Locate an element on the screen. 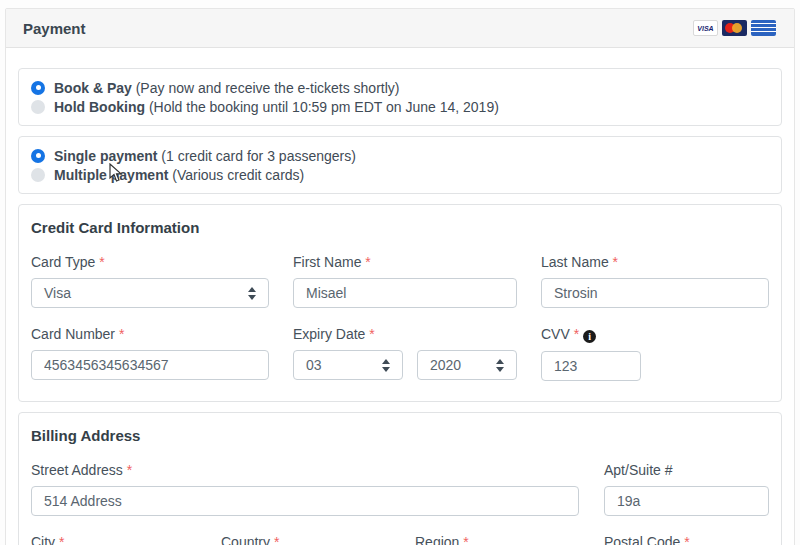 Image resolution: width=800 pixels, height=545 pixels. country-label: Country * is located at coordinates (306, 540).